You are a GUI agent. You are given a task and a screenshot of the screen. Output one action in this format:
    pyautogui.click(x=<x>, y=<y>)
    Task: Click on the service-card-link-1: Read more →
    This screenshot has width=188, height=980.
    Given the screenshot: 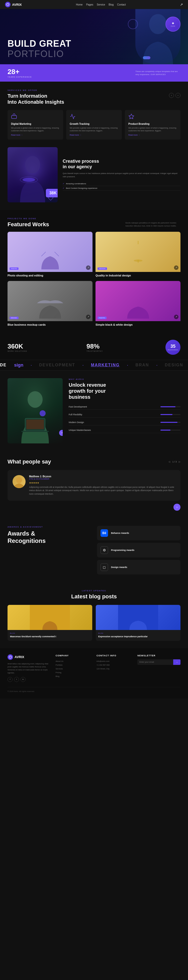 What is the action you would take?
    pyautogui.click(x=35, y=135)
    